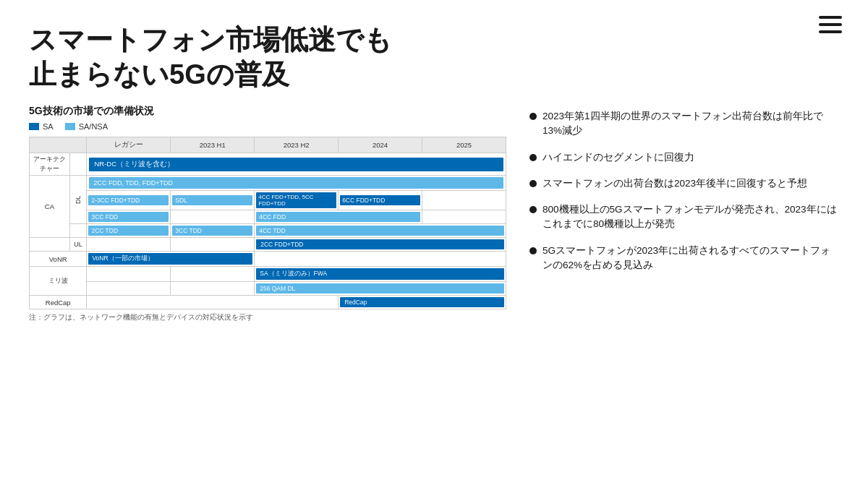 Image resolution: width=868 pixels, height=488 pixels. Describe the element at coordinates (87, 127) in the screenshot. I see `legend-sa-nsa: SA/NSA` at that location.